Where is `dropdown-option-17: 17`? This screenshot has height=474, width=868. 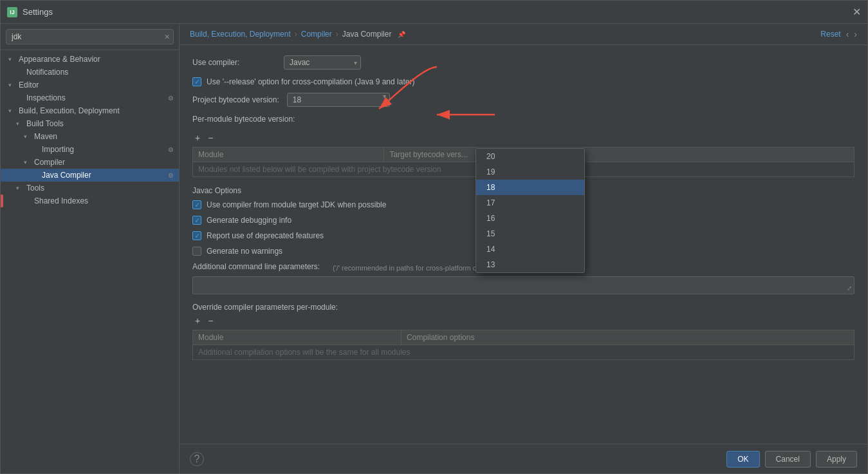
dropdown-option-17: 17 is located at coordinates (530, 203).